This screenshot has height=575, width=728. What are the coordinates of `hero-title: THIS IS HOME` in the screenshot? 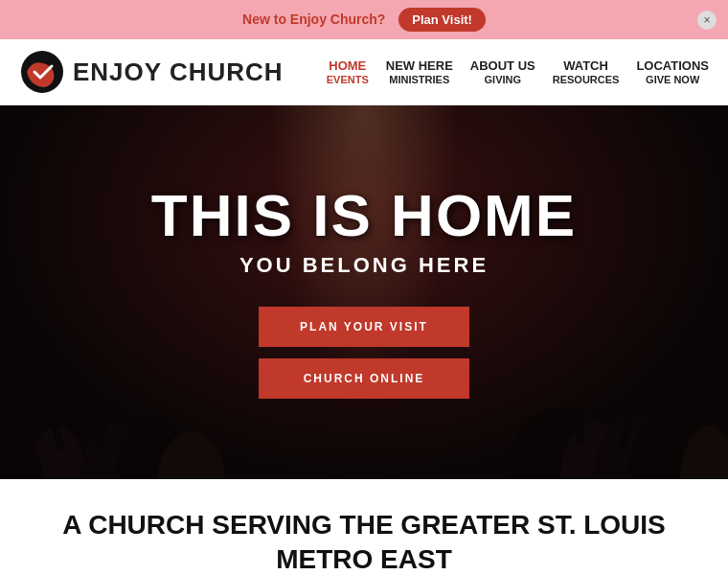 It's located at (364, 216).